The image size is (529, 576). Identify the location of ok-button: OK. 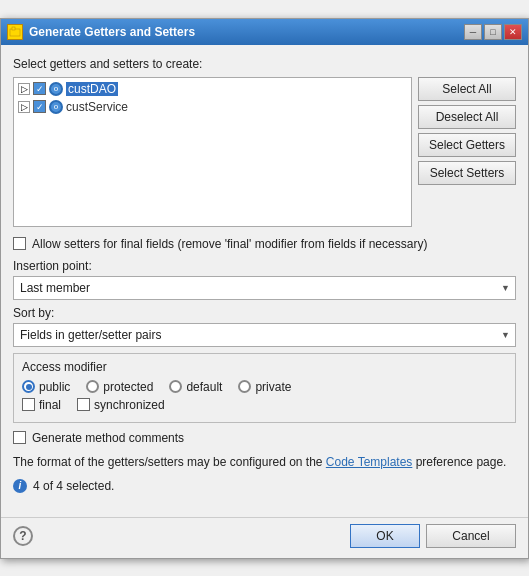
(385, 536).